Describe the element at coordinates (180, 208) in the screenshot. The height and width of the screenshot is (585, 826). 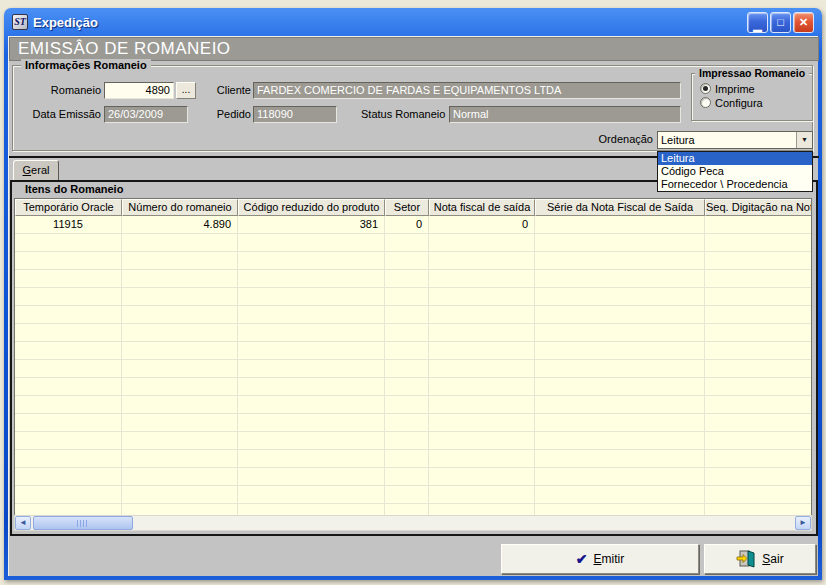
I see `column-header: Número do romaneio` at that location.